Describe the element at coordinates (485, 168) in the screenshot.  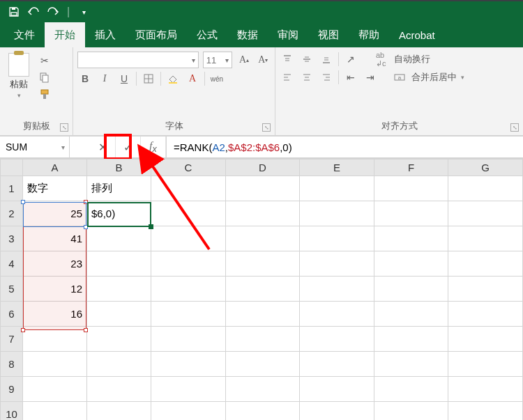
I see `col-header-G: G` at that location.